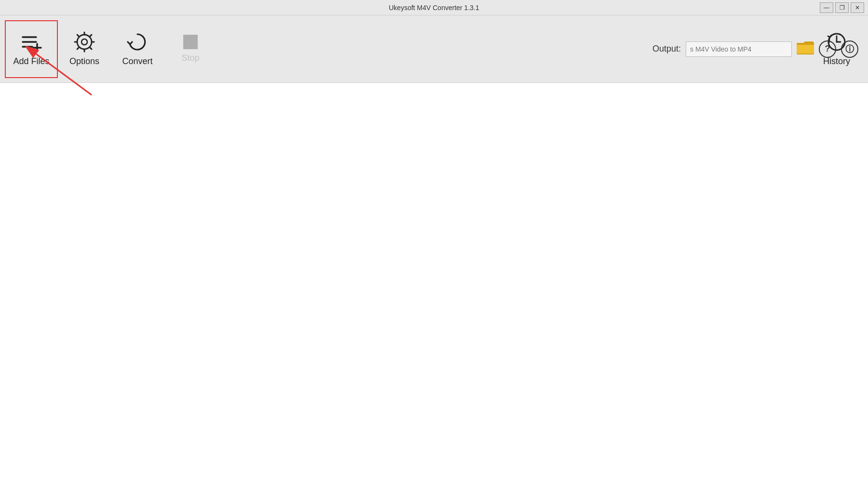 This screenshot has height=482, width=868. I want to click on stop-icon, so click(190, 42).